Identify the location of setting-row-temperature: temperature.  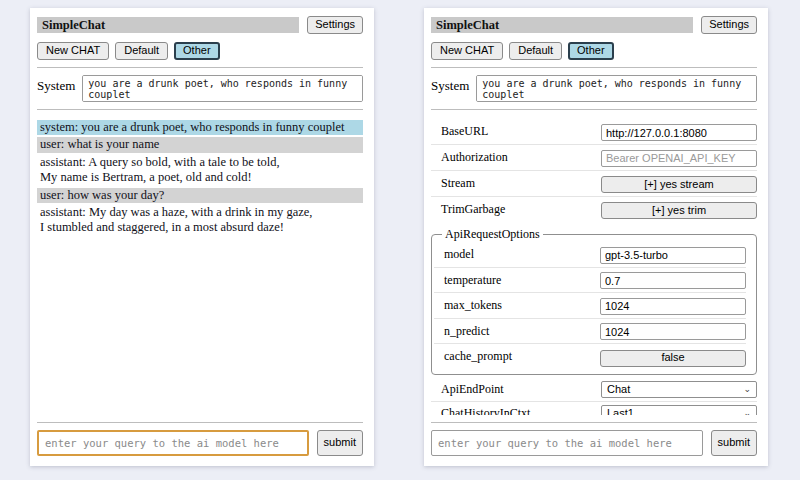
(590, 281).